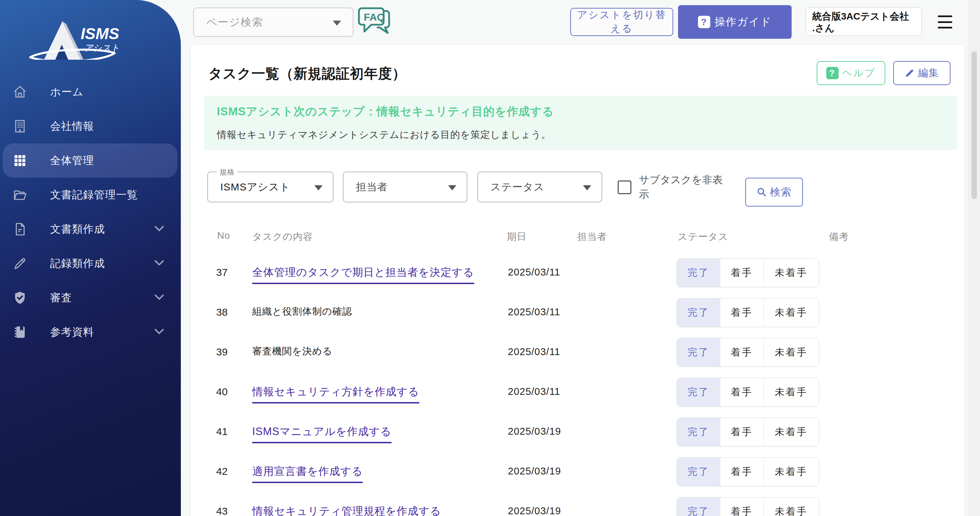  I want to click on sidebar-item-reference-materials: 参考資料, so click(90, 332).